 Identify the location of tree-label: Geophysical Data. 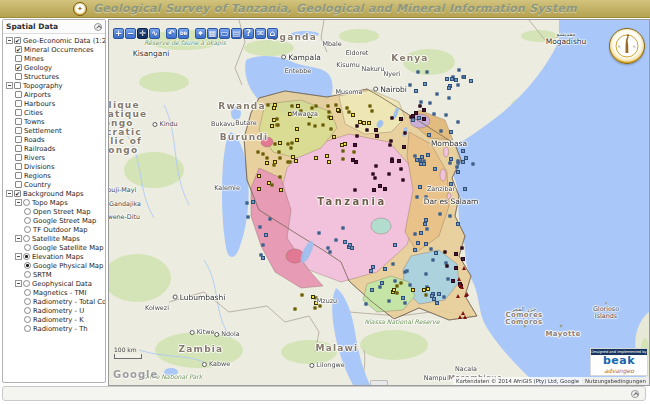
(62, 284).